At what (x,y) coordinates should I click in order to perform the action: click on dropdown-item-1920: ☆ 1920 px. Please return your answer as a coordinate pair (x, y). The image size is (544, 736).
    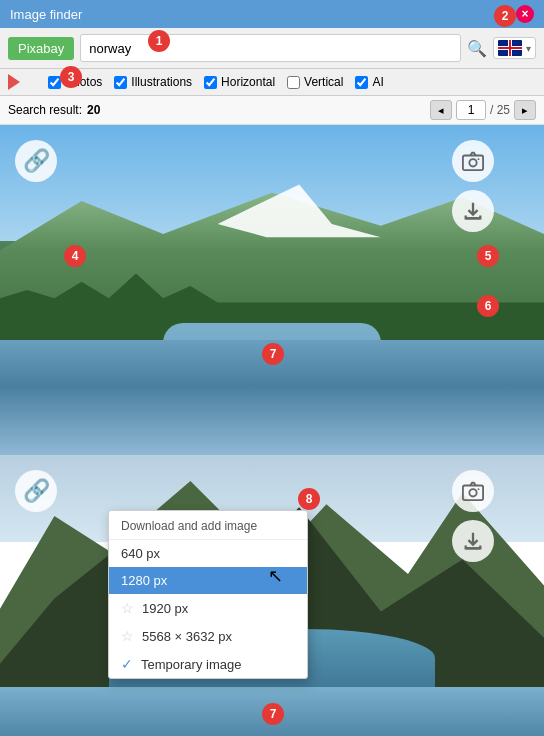
    Looking at the image, I should click on (208, 608).